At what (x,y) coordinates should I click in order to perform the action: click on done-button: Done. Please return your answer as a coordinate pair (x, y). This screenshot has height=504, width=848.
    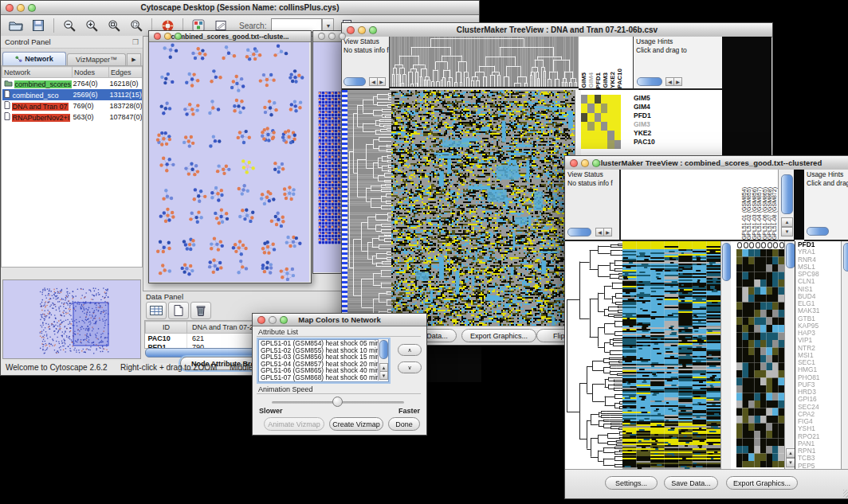
    Looking at the image, I should click on (404, 424).